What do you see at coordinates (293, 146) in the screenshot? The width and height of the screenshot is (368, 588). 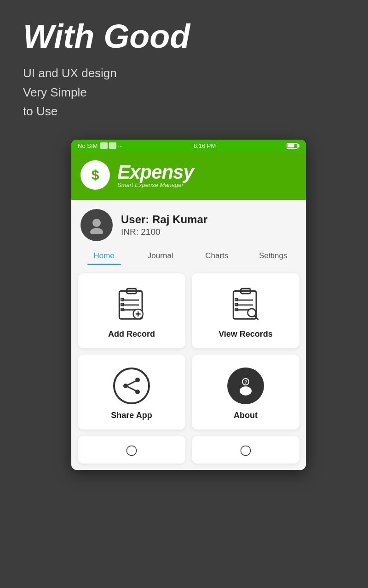 I see `battery-icon` at bounding box center [293, 146].